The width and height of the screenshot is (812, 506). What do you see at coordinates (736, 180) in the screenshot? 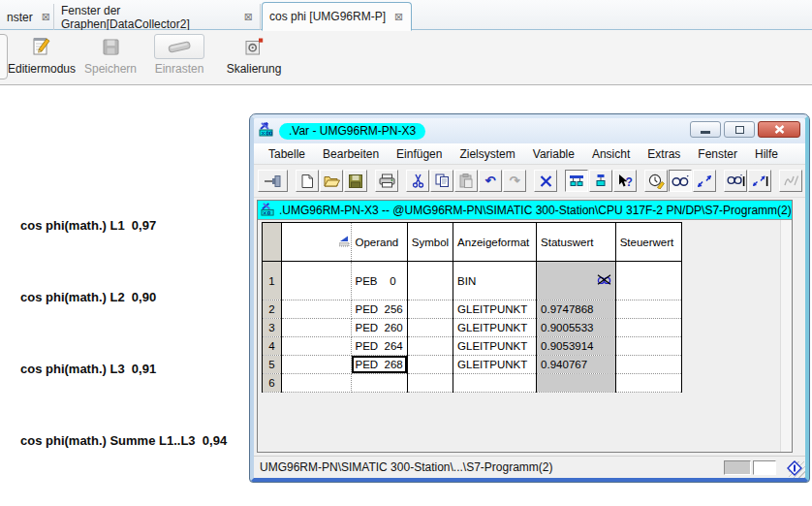
I see `glasses-once-icon` at bounding box center [736, 180].